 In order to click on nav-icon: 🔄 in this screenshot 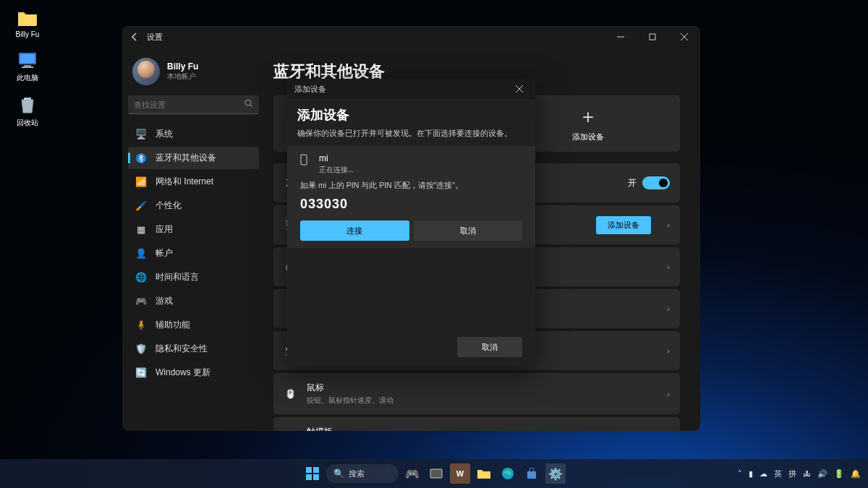, I will do `click(141, 373)`.